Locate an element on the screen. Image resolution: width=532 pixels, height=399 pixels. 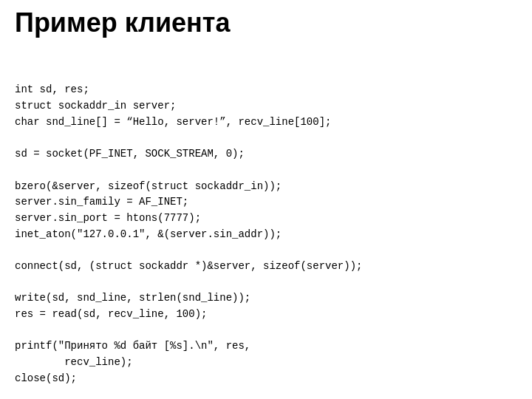
code-line: bzero(&server, sizeof(struct sockaddr_in… is located at coordinates (266, 187).